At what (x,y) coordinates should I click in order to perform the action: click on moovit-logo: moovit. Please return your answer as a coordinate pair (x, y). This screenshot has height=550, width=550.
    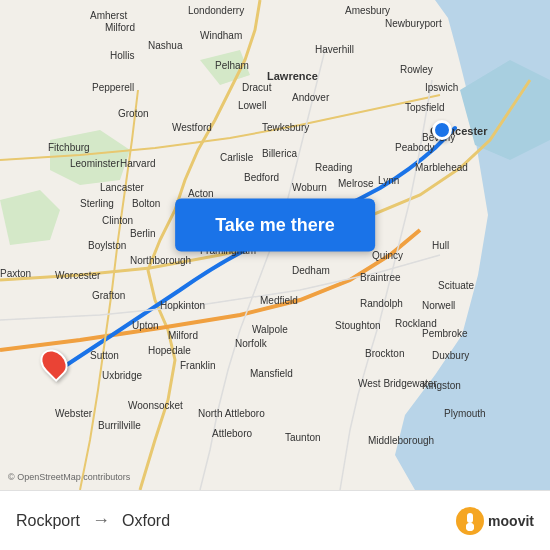
    Looking at the image, I should click on (495, 521).